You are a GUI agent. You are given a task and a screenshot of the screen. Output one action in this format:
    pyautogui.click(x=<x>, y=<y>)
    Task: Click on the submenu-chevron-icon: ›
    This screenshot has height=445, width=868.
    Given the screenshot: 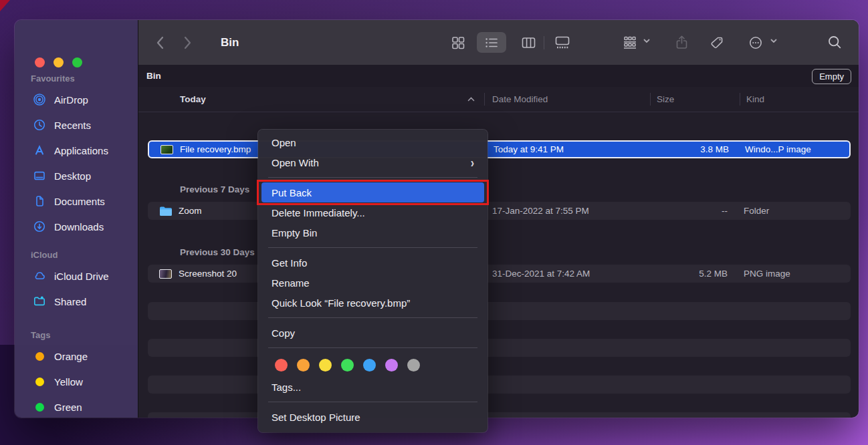 What is the action you would take?
    pyautogui.click(x=472, y=162)
    